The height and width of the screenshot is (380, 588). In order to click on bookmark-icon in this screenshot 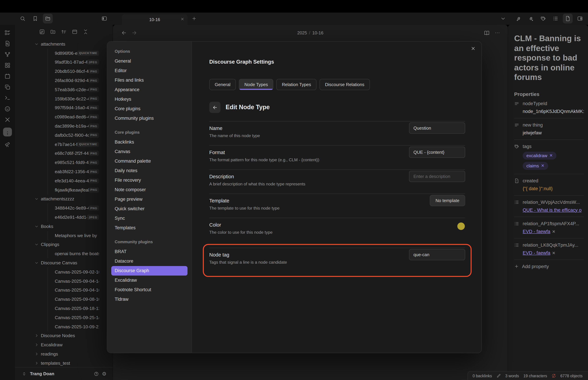, I will do `click(35, 19)`.